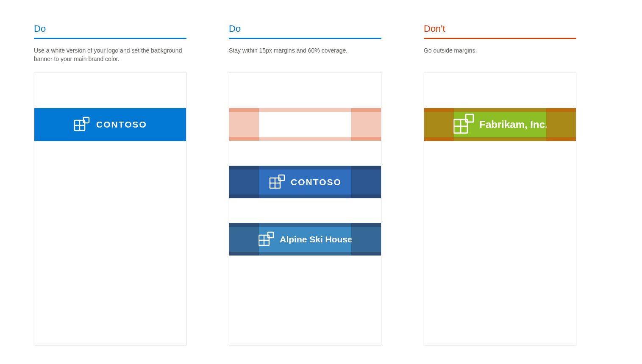 Image resolution: width=642 pixels, height=364 pixels. What do you see at coordinates (305, 125) in the screenshot?
I see `brand-banner-empty` at bounding box center [305, 125].